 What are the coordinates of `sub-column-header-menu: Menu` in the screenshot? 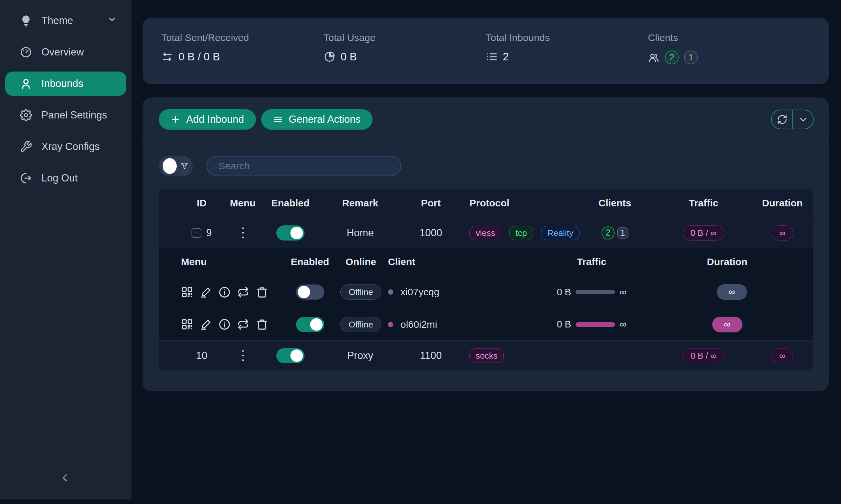 It's located at (234, 262).